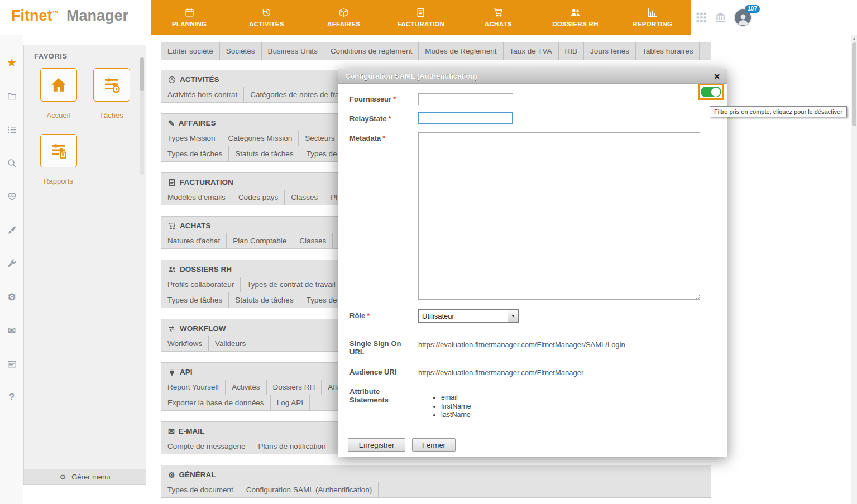 This screenshot has width=857, height=504. I want to click on nav-activites: ACTIVITÉS, so click(266, 17).